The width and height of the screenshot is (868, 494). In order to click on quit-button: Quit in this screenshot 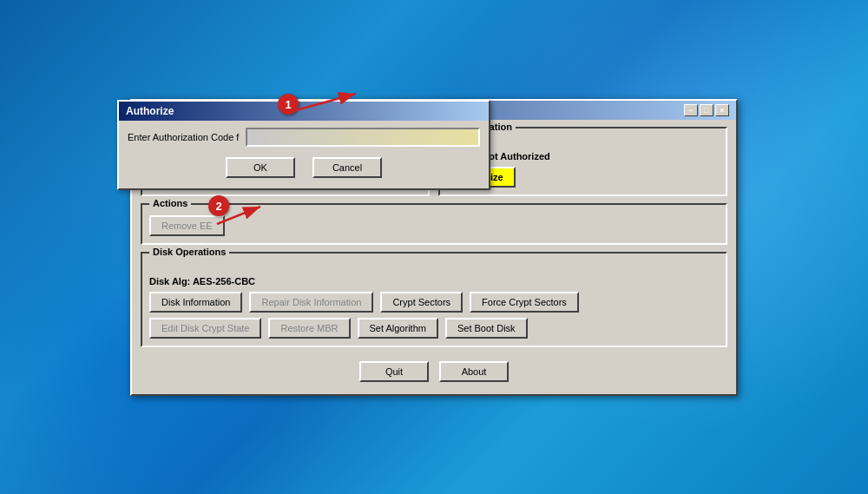, I will do `click(394, 372)`.